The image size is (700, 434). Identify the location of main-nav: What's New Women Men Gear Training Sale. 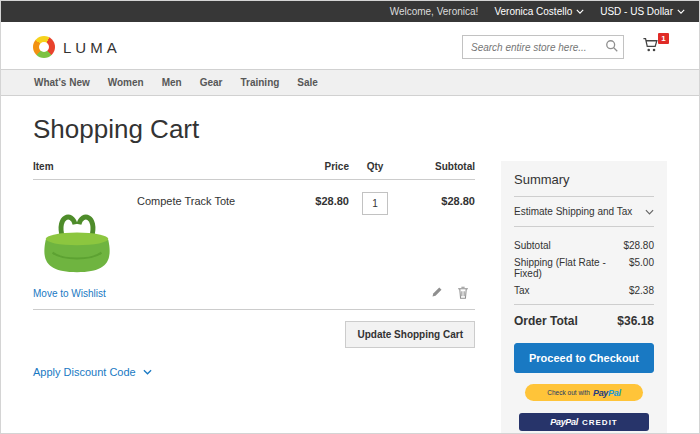
(350, 82).